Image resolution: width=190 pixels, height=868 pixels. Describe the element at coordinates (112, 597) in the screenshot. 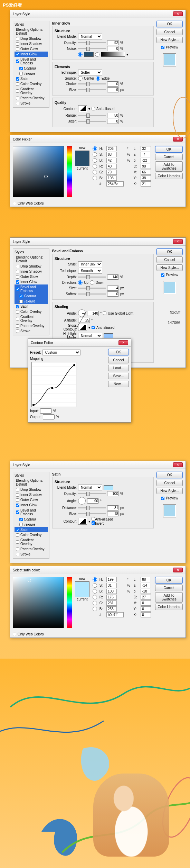

I see `r-input` at that location.